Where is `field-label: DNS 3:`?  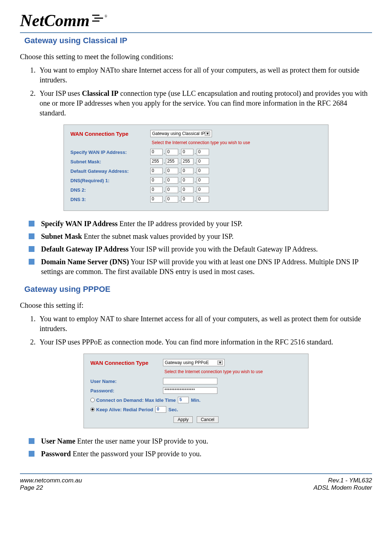 field-label: DNS 3: is located at coordinates (110, 200).